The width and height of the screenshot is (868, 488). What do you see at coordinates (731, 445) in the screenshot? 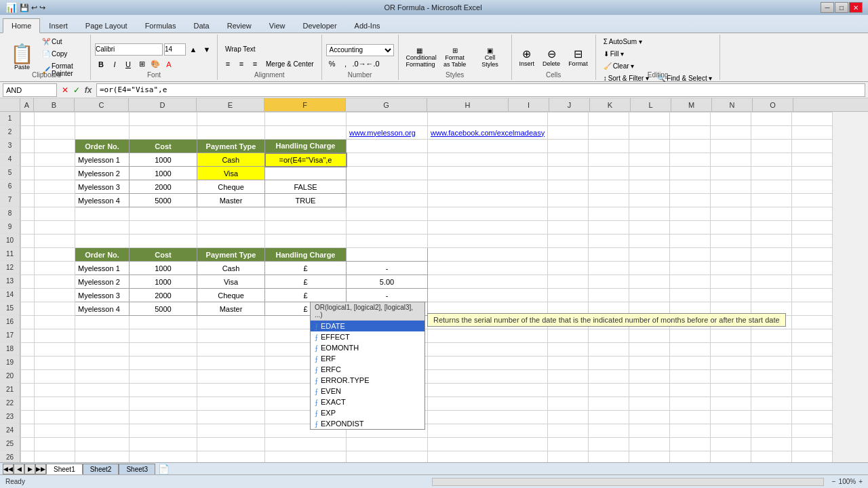
I see `cell-M25` at bounding box center [731, 445].